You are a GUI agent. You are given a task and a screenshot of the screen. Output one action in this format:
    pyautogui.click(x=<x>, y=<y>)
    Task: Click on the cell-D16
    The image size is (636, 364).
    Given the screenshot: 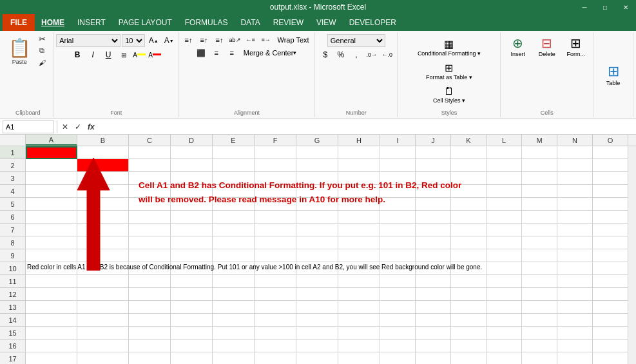 What is the action you would take?
    pyautogui.click(x=192, y=346)
    